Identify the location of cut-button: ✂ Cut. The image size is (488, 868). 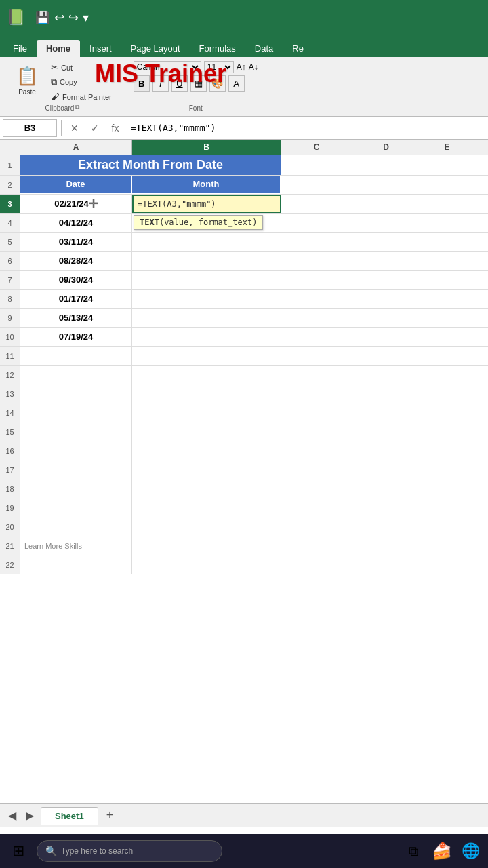
(81, 68).